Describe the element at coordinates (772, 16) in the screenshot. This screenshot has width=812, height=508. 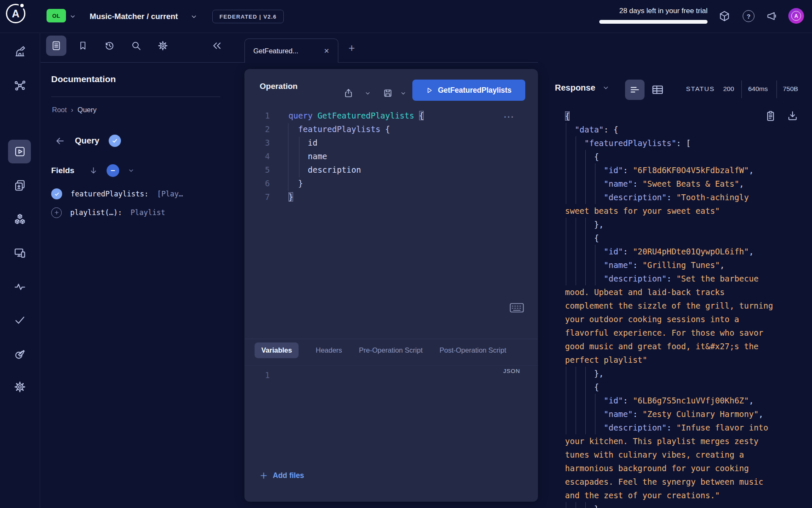
I see `announcements-megaphone-icon` at that location.